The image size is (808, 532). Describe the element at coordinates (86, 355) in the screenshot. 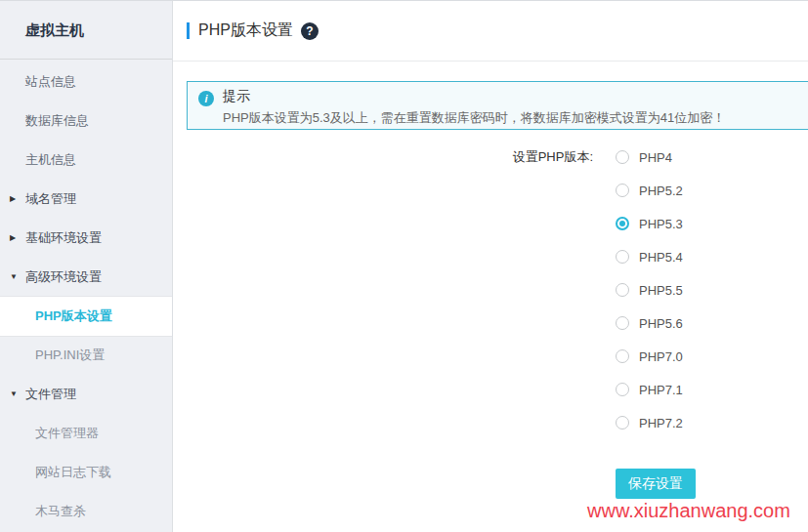

I see `sidebar-item-php-ini-settings: PHP.INI设置` at that location.